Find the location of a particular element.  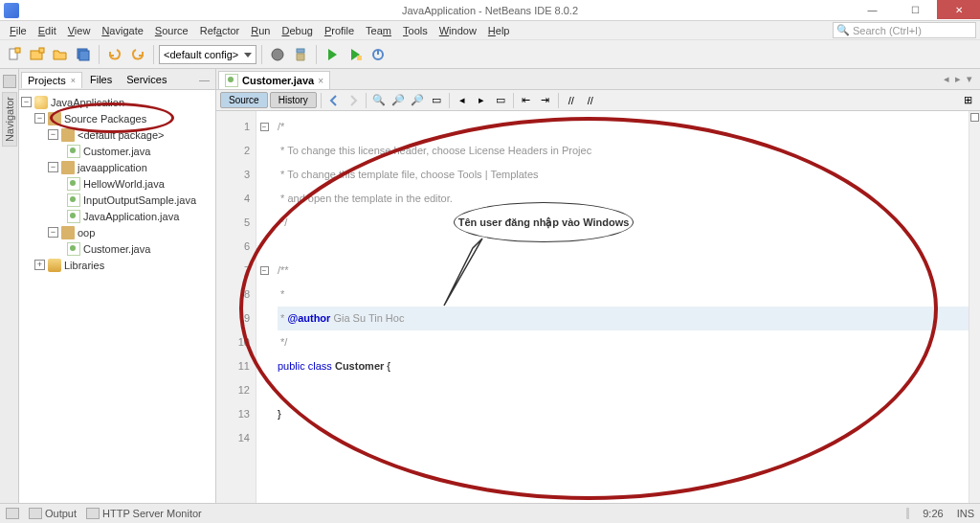

tree-item-hello: HellowWorld.java is located at coordinates (124, 184).